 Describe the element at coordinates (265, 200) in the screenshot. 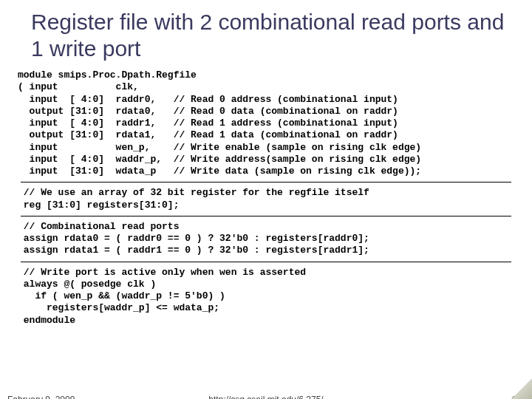

I see `code-block-reg-array: // We use an array of 32 bit register fo…` at that location.